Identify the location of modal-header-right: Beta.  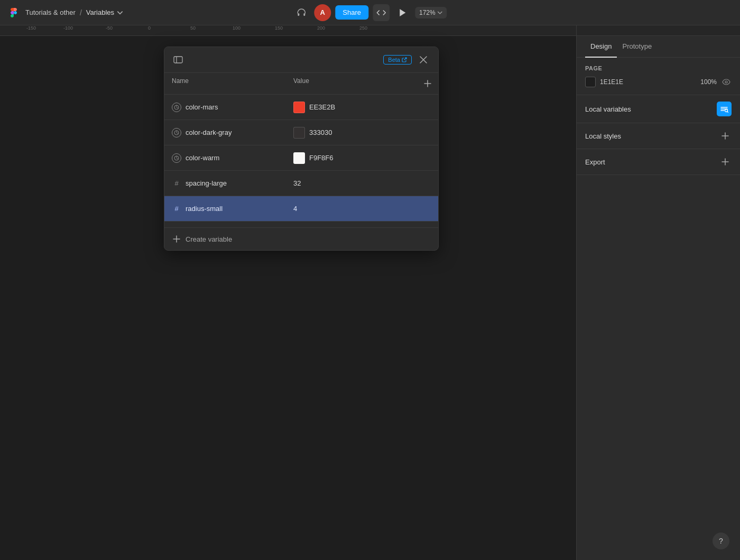
(407, 60).